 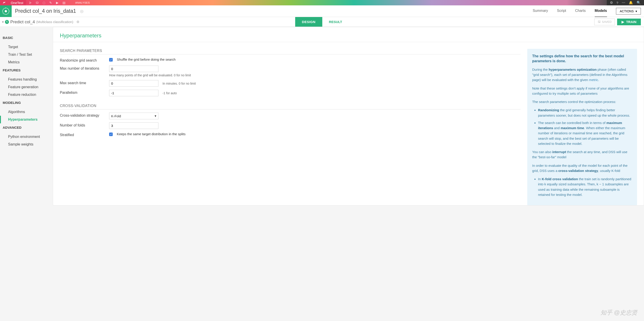 I want to click on help-icon: ?, so click(x=618, y=3).